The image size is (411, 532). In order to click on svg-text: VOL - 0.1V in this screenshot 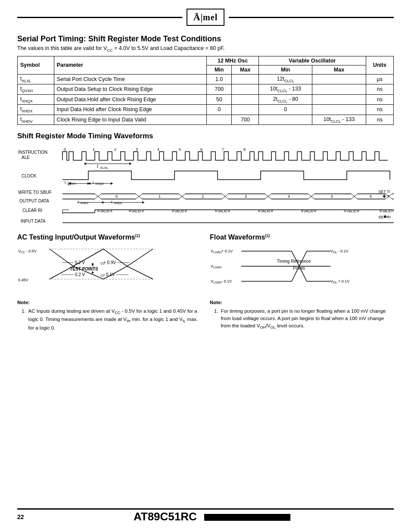, I will do `click(339, 252)`.